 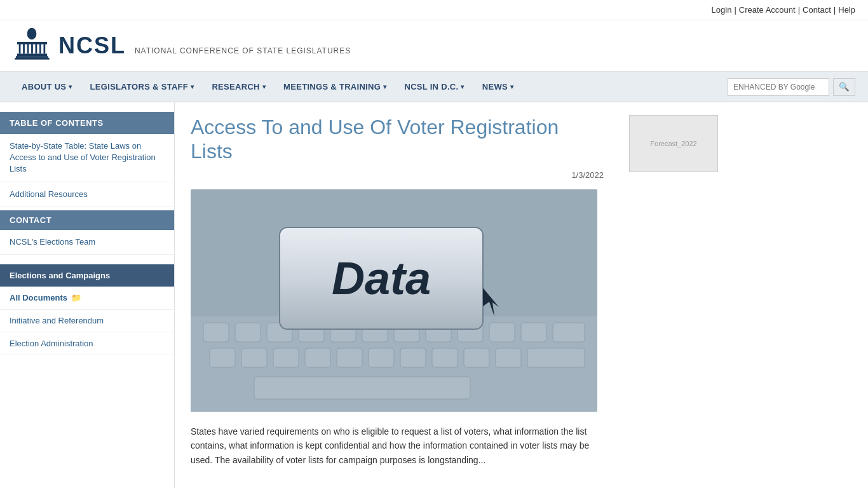 I want to click on nav-bar: ABOUT US ▾ LEGISLATORS & STAFF ▾ RESEARC…, so click(x=434, y=87).